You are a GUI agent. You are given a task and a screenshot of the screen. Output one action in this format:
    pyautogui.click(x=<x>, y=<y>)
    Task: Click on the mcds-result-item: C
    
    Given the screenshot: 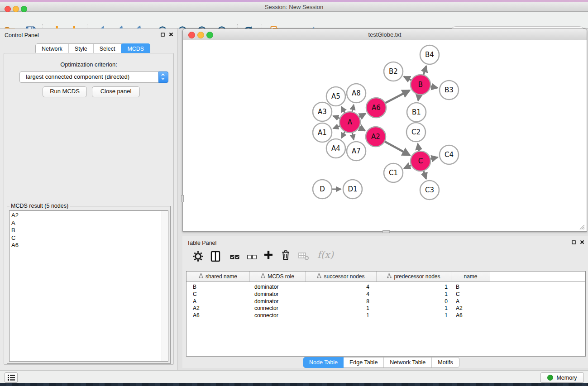 What is the action you would take?
    pyautogui.click(x=89, y=238)
    